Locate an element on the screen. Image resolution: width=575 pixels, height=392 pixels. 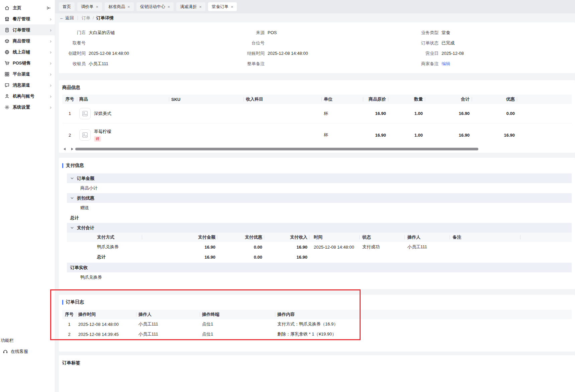
col-log-index: 序号 is located at coordinates (69, 314).